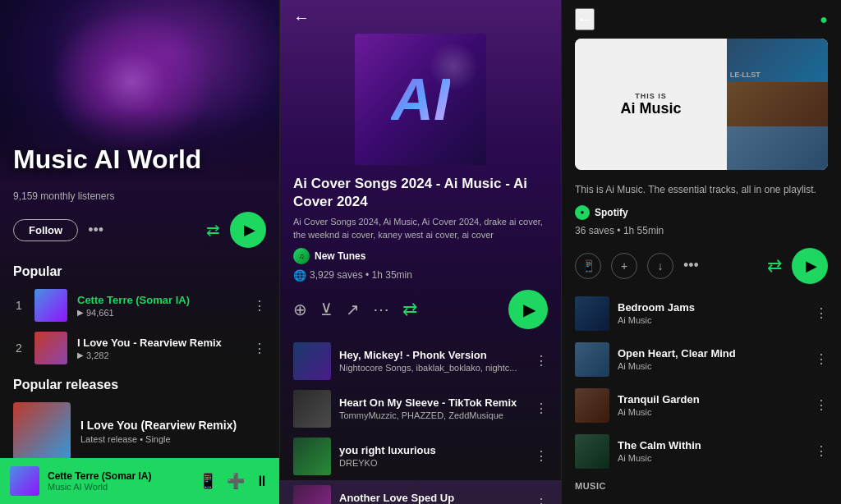 The height and width of the screenshot is (504, 841). Describe the element at coordinates (340, 256) in the screenshot. I see `creator-name: New Tunes` at that location.